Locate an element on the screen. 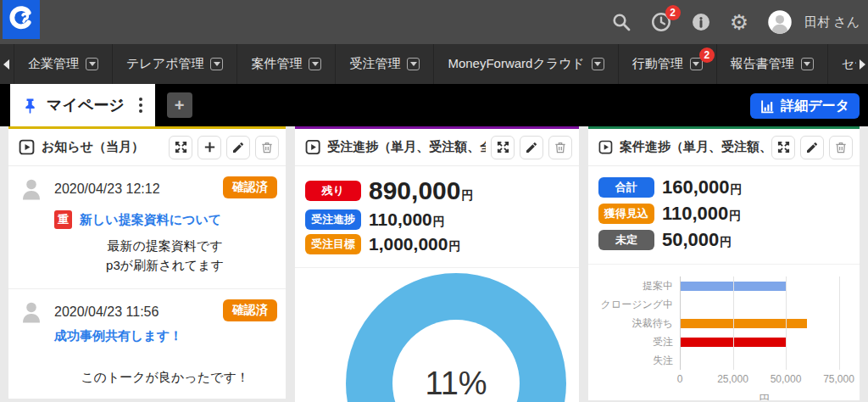 The width and height of the screenshot is (868, 402). app-logo is located at coordinates (21, 20).